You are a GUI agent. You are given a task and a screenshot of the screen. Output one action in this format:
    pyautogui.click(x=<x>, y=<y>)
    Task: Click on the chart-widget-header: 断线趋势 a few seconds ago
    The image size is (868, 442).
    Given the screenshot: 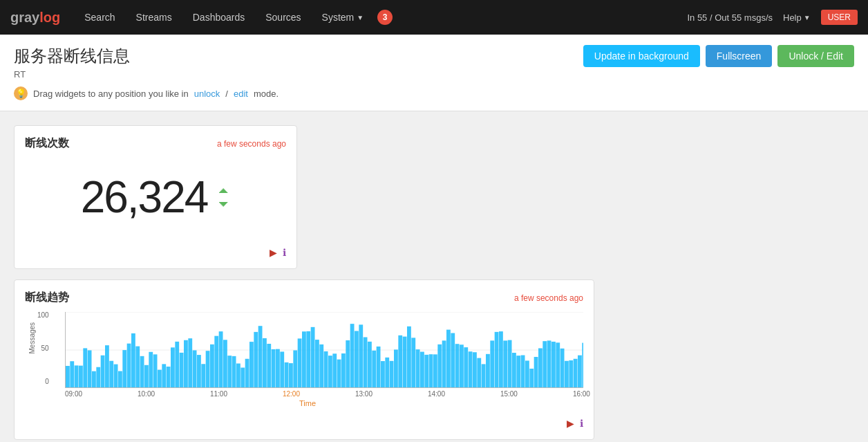 What is the action you would take?
    pyautogui.click(x=304, y=297)
    